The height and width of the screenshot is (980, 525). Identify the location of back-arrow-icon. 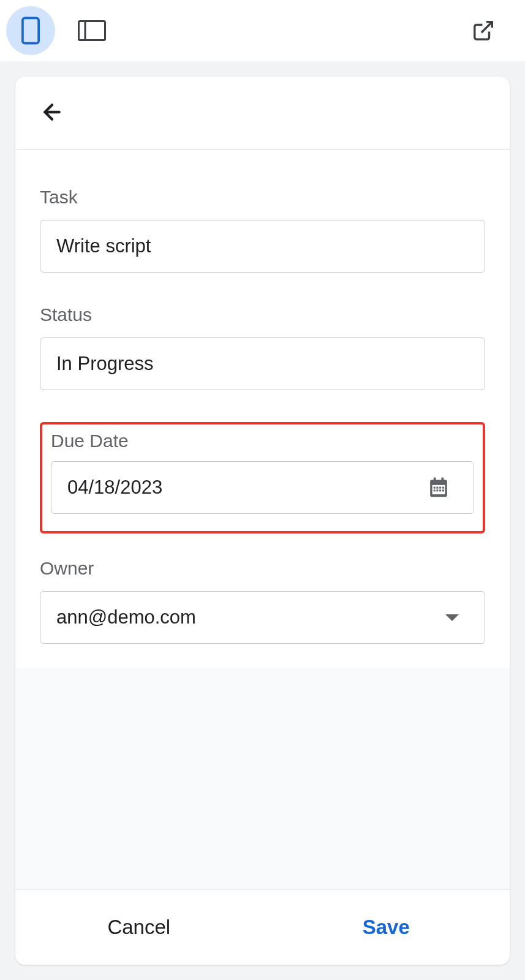
(52, 112).